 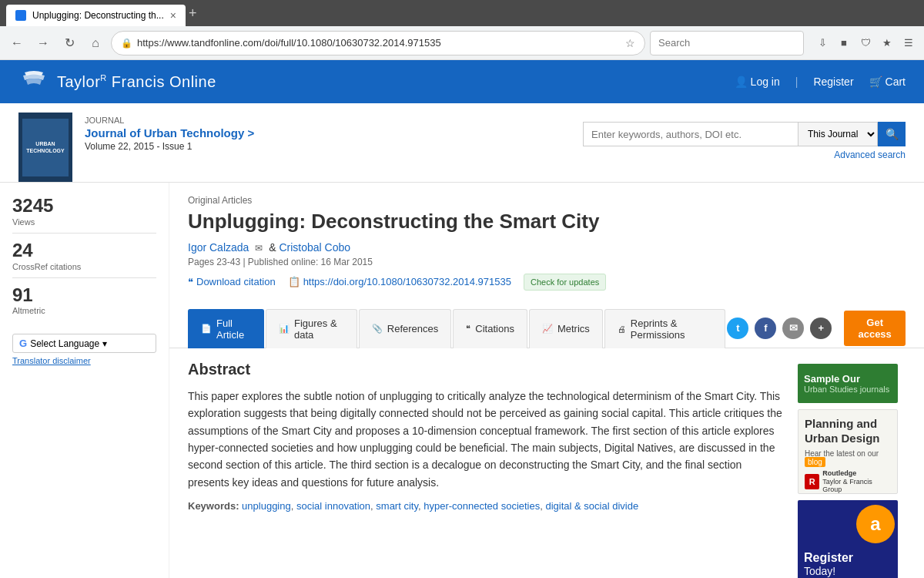 What do you see at coordinates (547, 328) in the screenshot?
I see `tabs-bar: 📄 Full Article 📊 Figures & data 📎 Refere…` at bounding box center [547, 328].